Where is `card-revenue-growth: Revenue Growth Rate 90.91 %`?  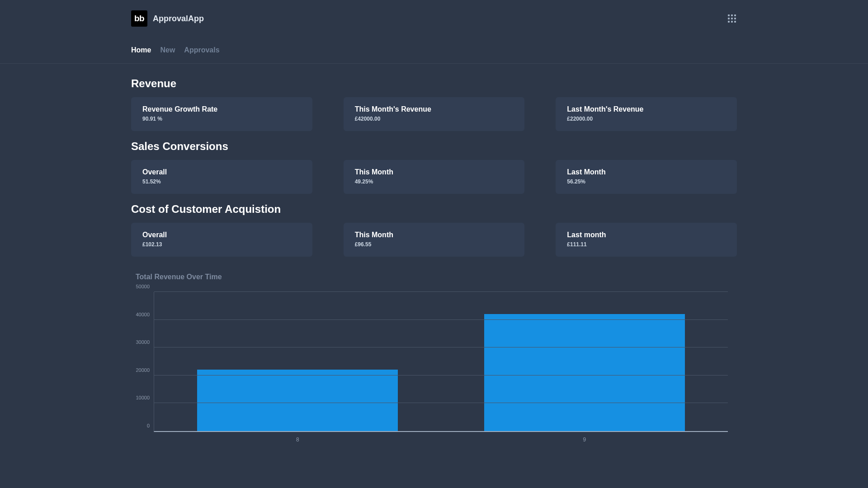 card-revenue-growth: Revenue Growth Rate 90.91 % is located at coordinates (222, 114).